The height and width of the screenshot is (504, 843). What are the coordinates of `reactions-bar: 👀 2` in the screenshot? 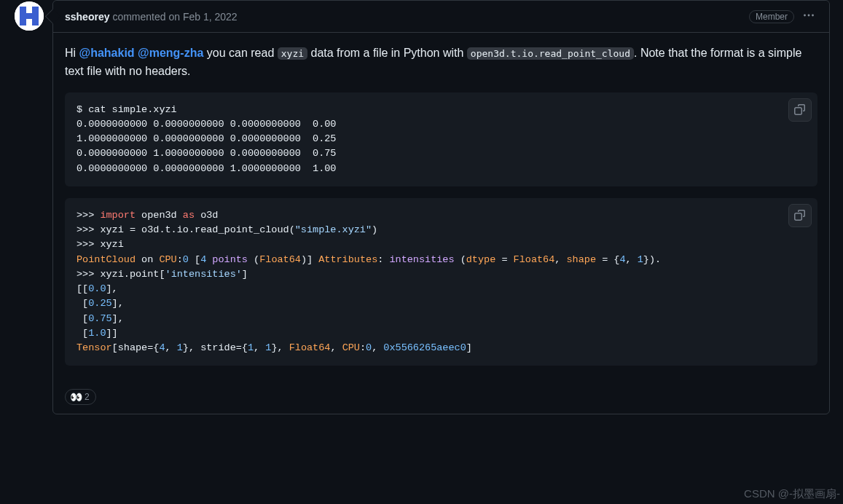 It's located at (442, 401).